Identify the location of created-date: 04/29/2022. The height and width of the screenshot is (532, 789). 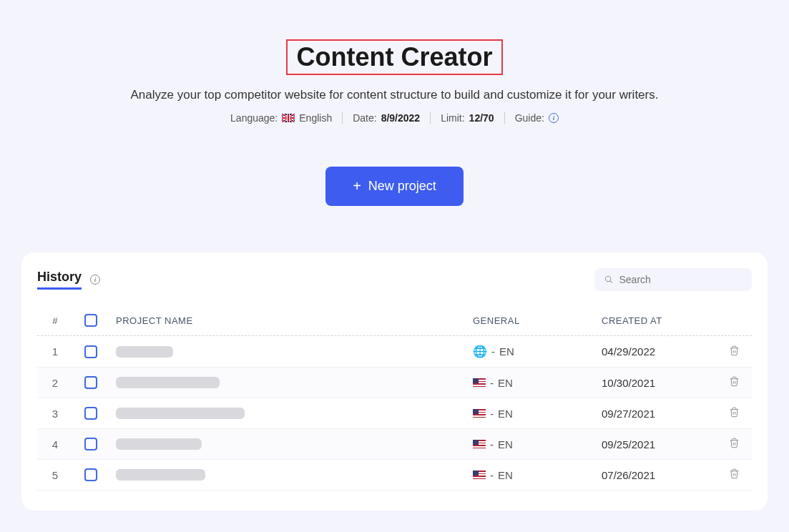
(659, 352).